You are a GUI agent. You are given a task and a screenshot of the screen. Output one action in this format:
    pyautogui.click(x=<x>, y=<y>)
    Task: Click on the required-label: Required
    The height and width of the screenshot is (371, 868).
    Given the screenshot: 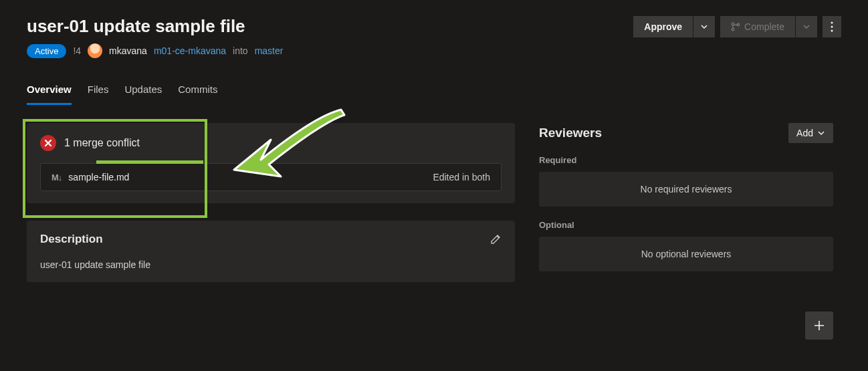 What is the action you would take?
    pyautogui.click(x=686, y=160)
    